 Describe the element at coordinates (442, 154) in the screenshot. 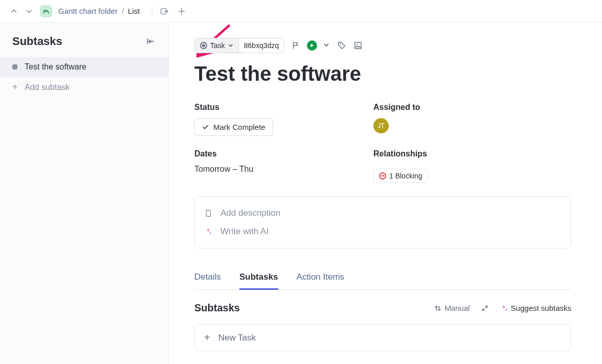

I see `relationships-label: Relationships` at that location.